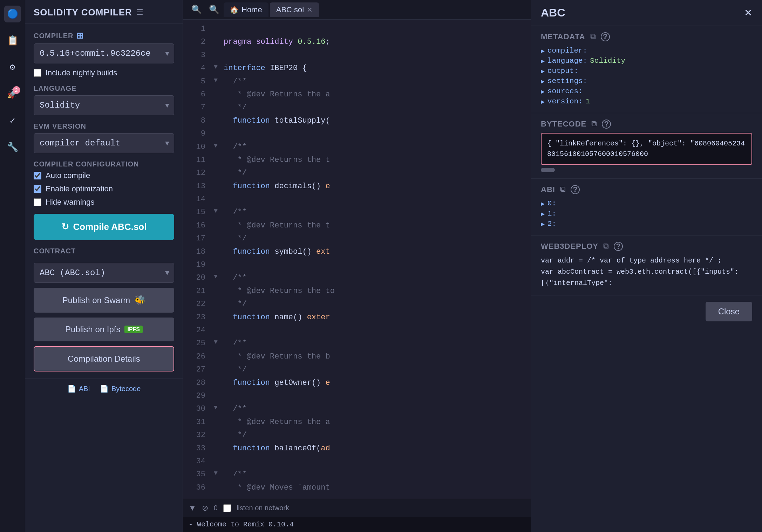 The width and height of the screenshot is (762, 532). Describe the element at coordinates (104, 105) in the screenshot. I see `language-select: Solidity` at that location.